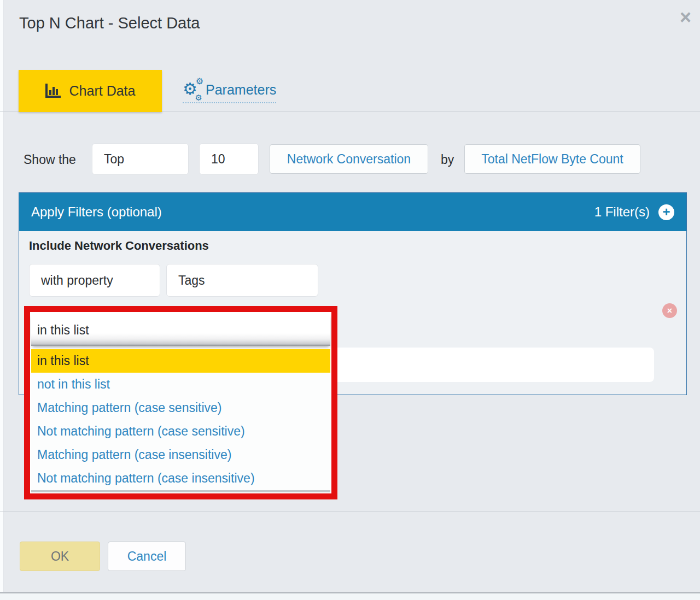  What do you see at coordinates (109, 23) in the screenshot?
I see `dialog-title: Top N Chart - Select Data` at bounding box center [109, 23].